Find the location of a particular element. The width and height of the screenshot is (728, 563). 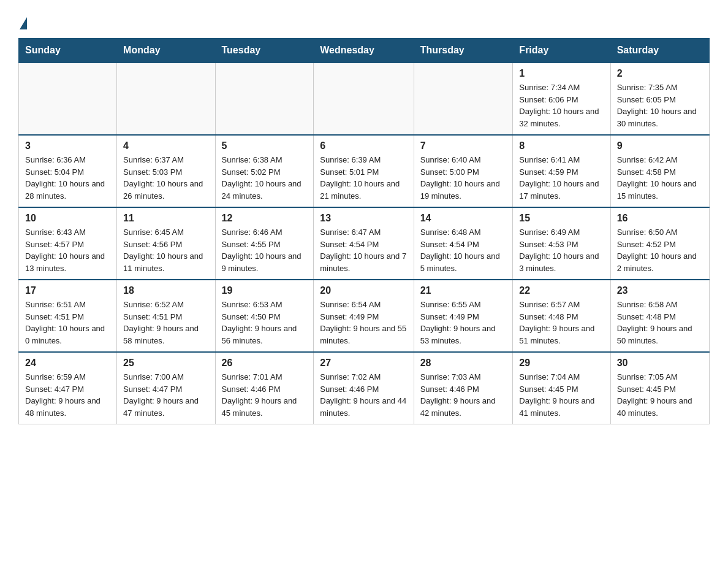

calendar-cell: 8Sunrise: 6:41 AMSunset: 4:59 PMDaylight… is located at coordinates (561, 171).